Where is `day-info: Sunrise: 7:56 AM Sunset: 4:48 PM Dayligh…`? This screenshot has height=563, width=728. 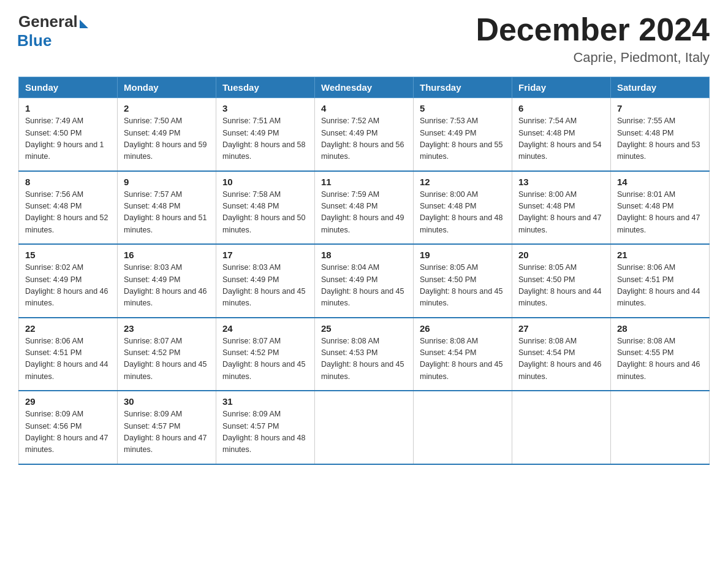
day-info: Sunrise: 7:56 AM Sunset: 4:48 PM Dayligh… is located at coordinates (68, 213).